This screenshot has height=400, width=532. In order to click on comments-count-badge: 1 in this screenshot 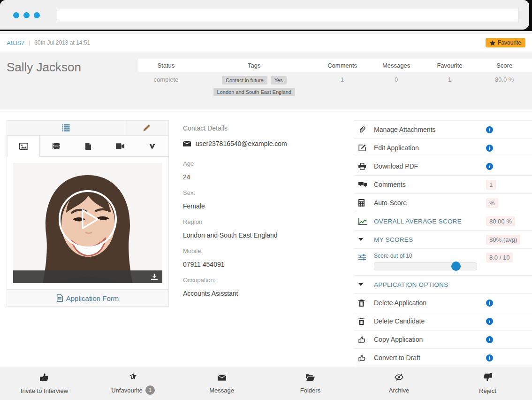, I will do `click(491, 185)`.